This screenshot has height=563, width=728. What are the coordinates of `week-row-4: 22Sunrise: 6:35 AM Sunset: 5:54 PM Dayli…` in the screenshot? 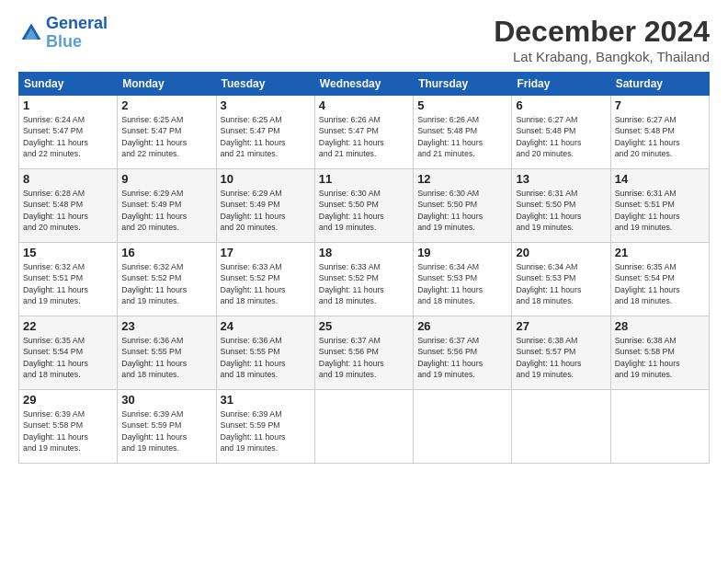 It's located at (364, 353).